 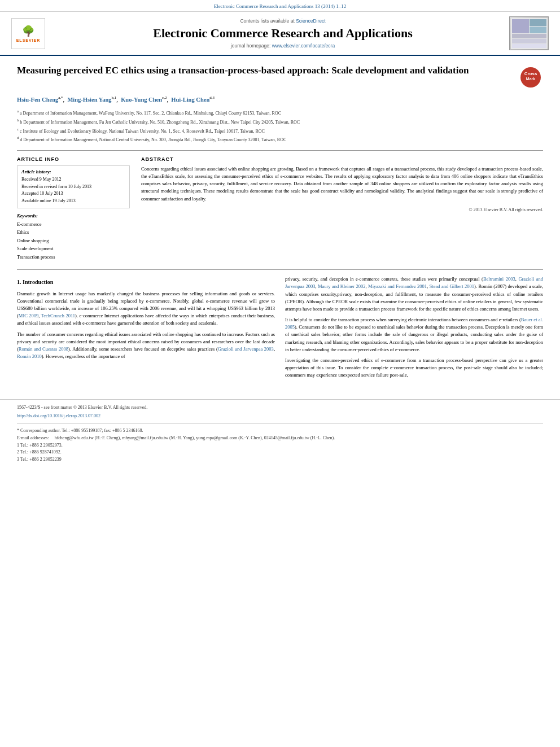 What do you see at coordinates (59, 416) in the screenshot?
I see `doi-link: http://dx.doi.org/10.1016/j.elerap.2013.…` at bounding box center [59, 416].